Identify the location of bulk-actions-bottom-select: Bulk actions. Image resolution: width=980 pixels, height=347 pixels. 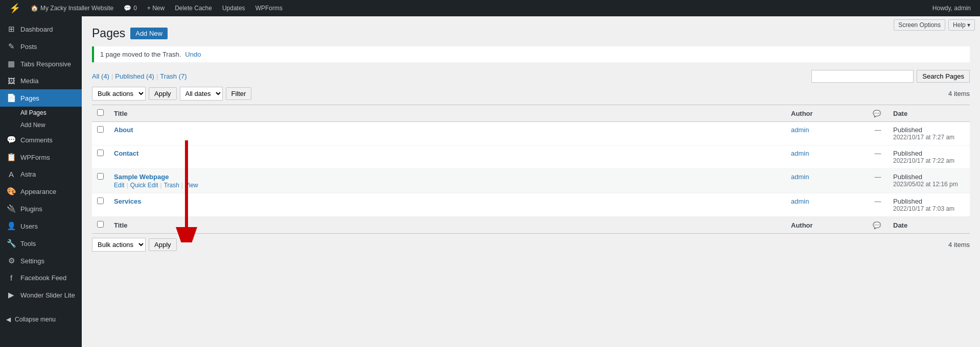
(119, 245).